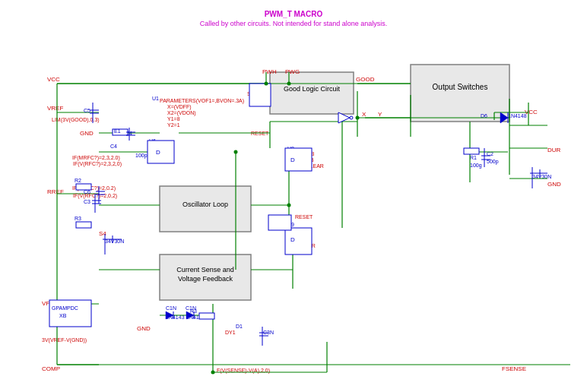  I want to click on svg-text: COMP, so click(51, 369).